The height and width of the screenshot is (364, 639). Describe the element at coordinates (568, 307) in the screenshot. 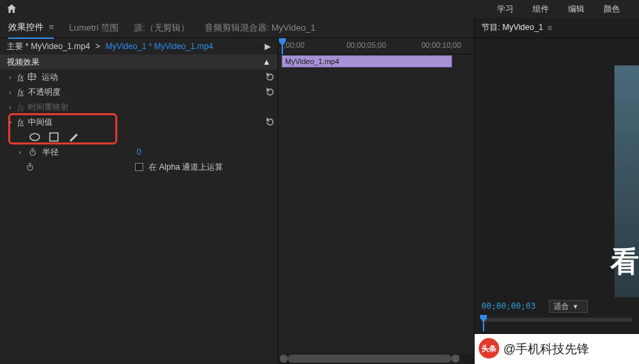

I see `zoom-select: 适合 ▾` at that location.